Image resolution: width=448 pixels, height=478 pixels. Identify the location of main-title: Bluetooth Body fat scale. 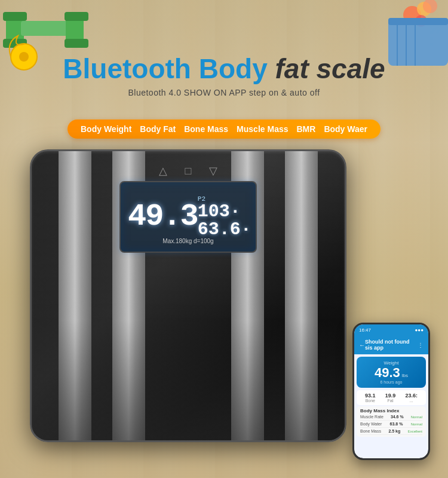
(224, 69).